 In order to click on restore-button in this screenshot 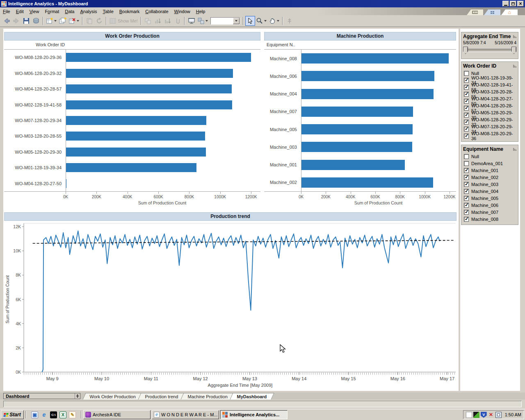, I will do `click(513, 4)`.